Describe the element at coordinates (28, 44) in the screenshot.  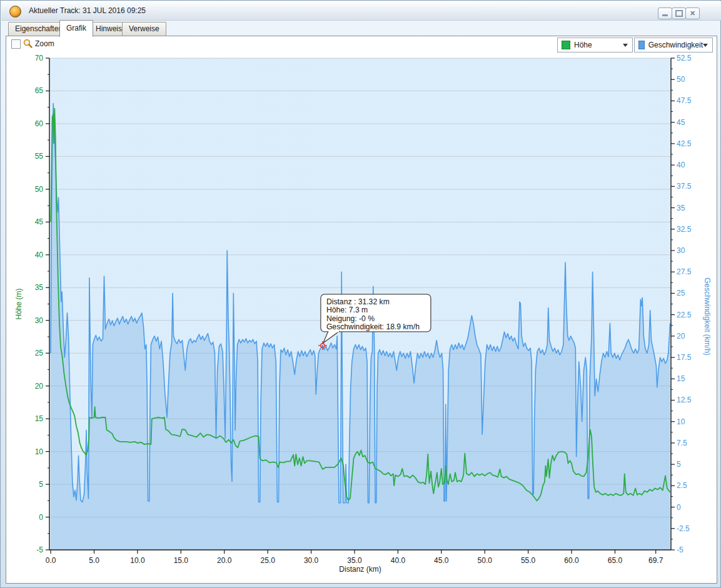
I see `magnifier-icon` at that location.